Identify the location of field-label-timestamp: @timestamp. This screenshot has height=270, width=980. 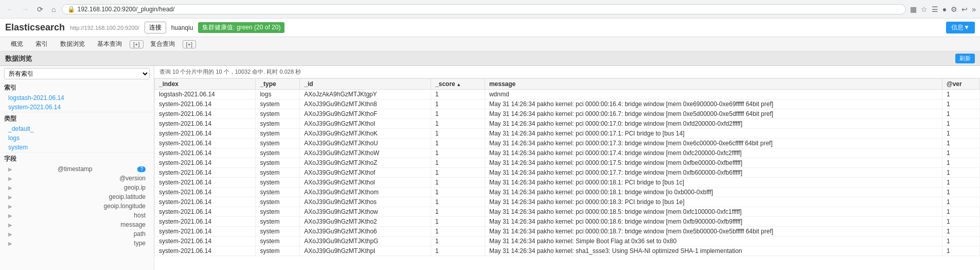
(75, 169).